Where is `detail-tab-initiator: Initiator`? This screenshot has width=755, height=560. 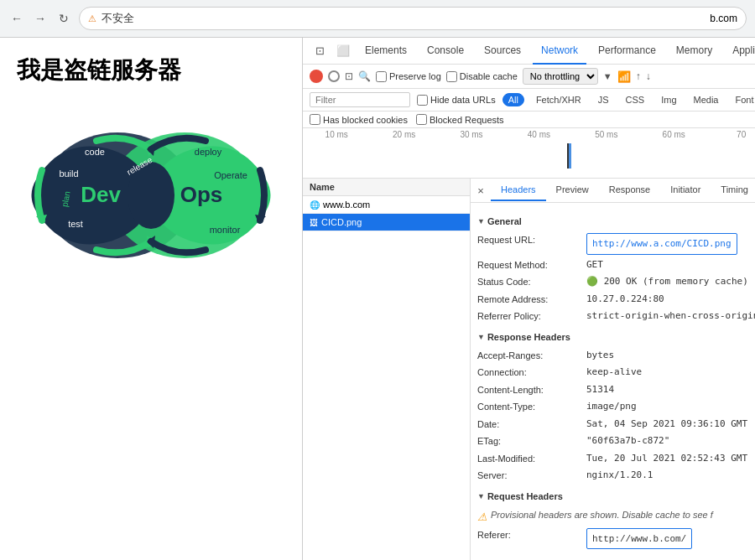 detail-tab-initiator: Initiator is located at coordinates (685, 190).